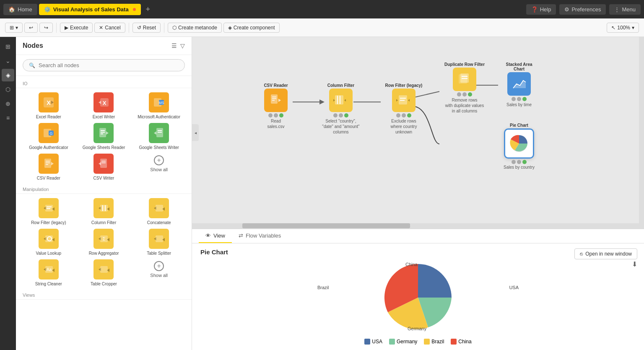 Image resolution: width=644 pixels, height=350 pixels. What do you see at coordinates (46, 28) in the screenshot?
I see `redo-button: ↪` at bounding box center [46, 28].